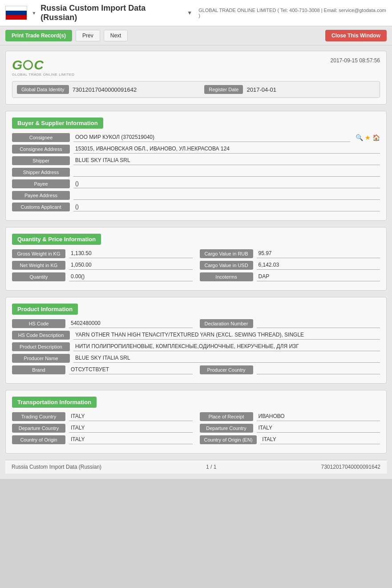  Describe the element at coordinates (227, 358) in the screenshot. I see `producer-name-value: BLUE SKY ITALIA SRL` at that location.